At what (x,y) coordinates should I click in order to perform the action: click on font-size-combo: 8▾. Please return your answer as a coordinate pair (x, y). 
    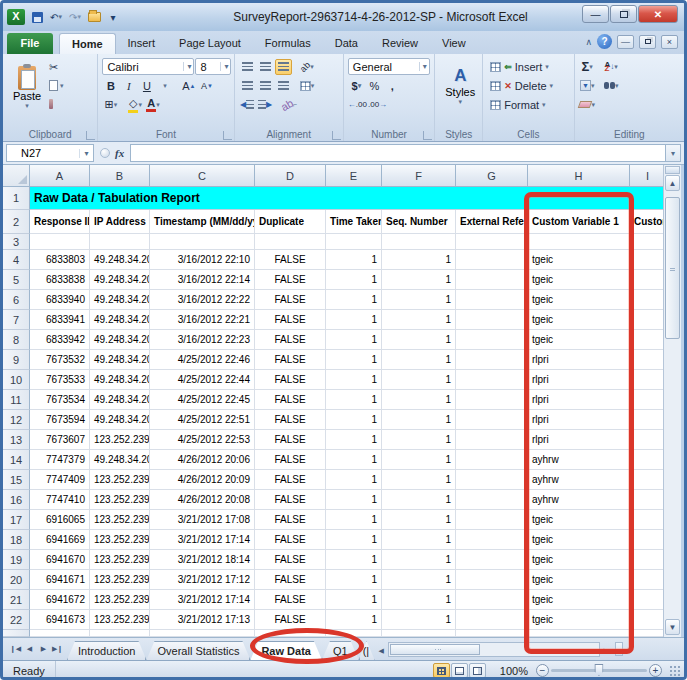
    Looking at the image, I should click on (213, 66).